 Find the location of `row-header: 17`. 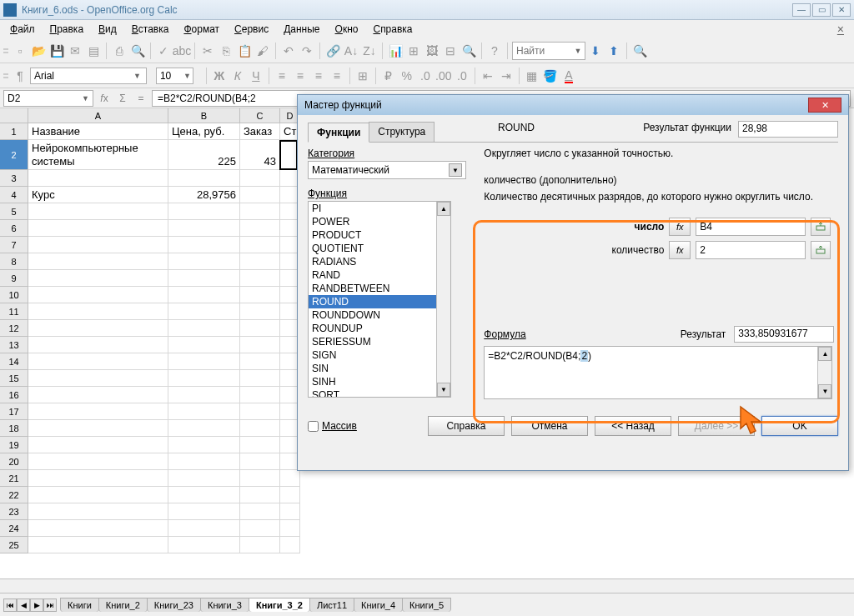

row-header: 17 is located at coordinates (14, 412).